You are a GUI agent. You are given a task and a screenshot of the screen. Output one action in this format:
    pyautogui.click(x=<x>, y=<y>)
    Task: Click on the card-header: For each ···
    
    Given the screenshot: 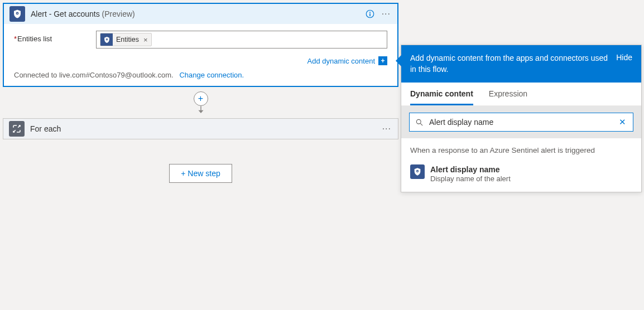 What is the action you would take?
    pyautogui.click(x=201, y=129)
    